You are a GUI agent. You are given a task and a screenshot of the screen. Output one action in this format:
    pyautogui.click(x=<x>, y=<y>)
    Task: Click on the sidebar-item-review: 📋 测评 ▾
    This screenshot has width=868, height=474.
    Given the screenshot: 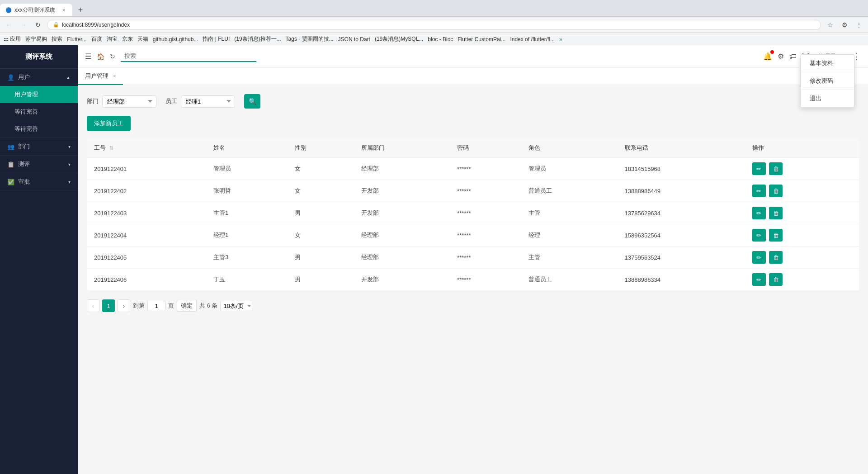 What is the action you would take?
    pyautogui.click(x=39, y=164)
    